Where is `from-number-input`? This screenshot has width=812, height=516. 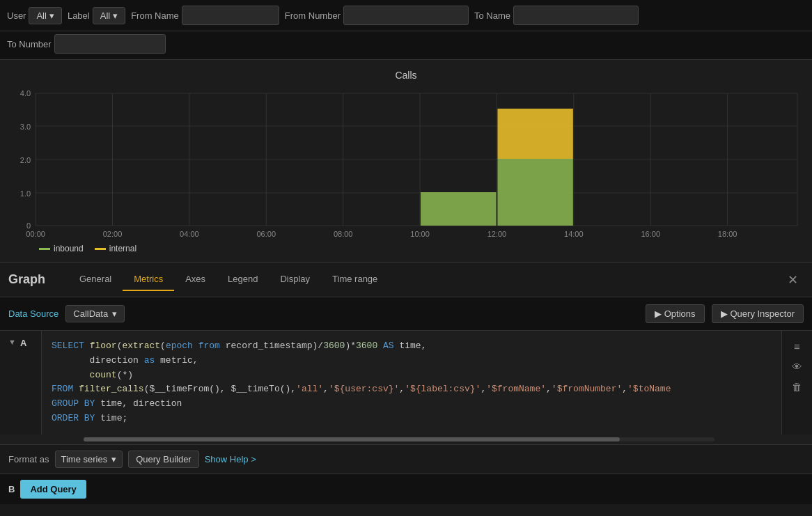 from-number-input is located at coordinates (406, 15).